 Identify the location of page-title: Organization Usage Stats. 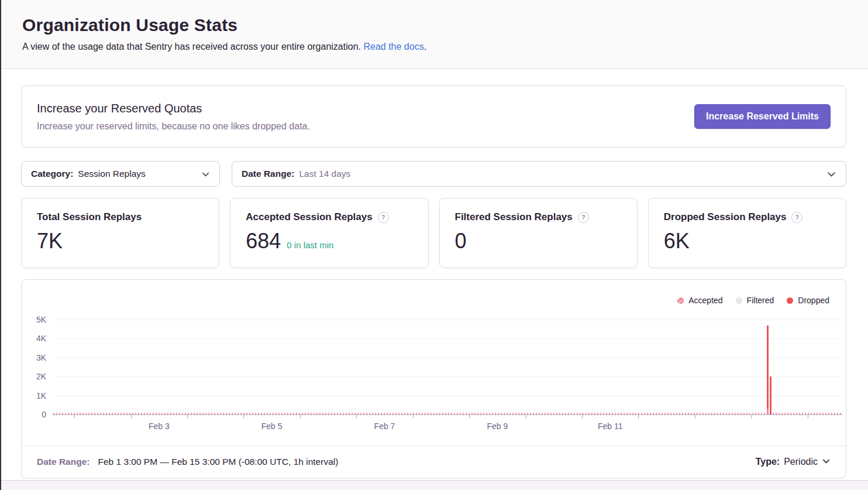
(434, 25).